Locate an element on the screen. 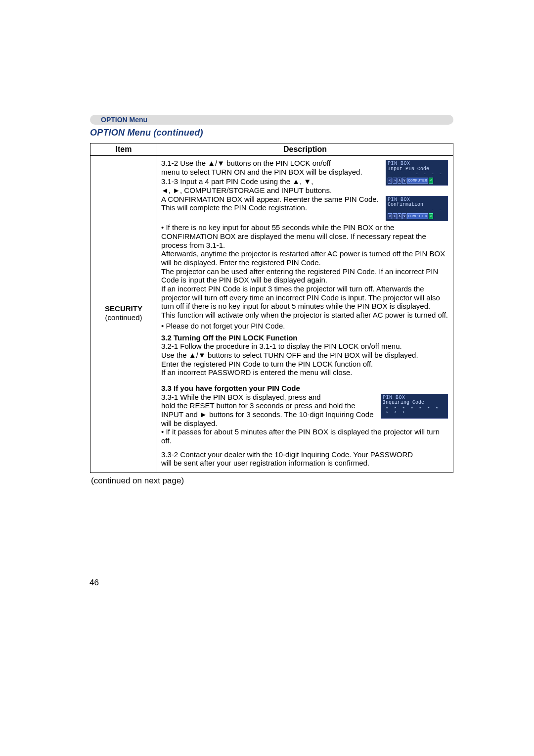  page-number: 46 is located at coordinates (94, 583).